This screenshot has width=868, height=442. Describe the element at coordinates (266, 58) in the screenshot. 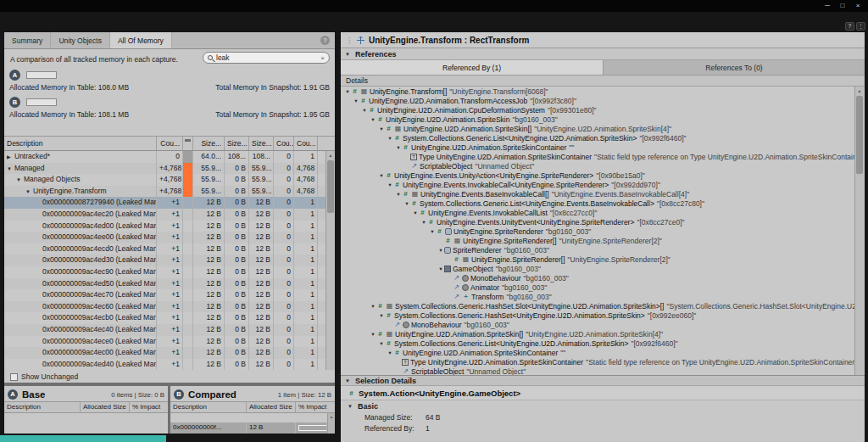

I see `search-input: leak ×` at that location.